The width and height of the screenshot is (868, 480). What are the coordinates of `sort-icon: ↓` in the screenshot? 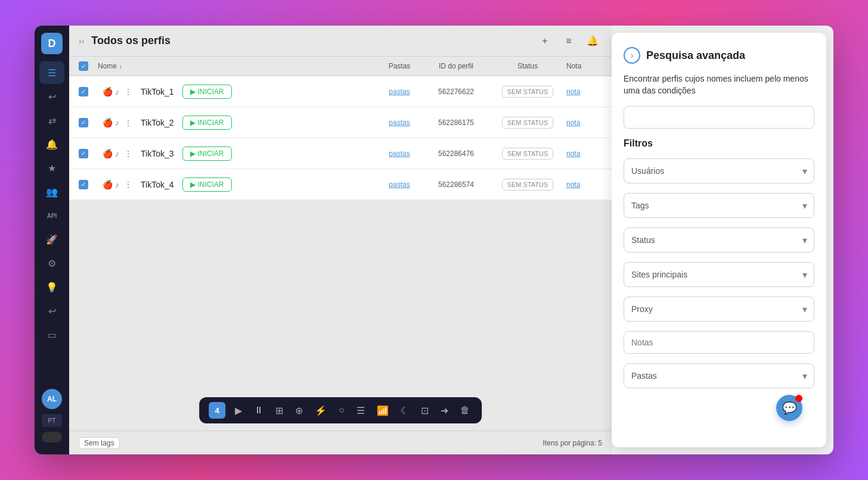 It's located at (120, 67).